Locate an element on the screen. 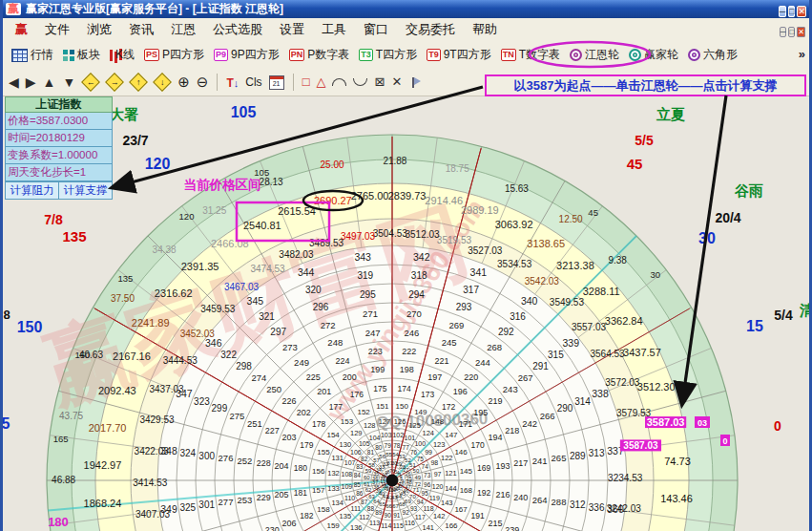  svg-text: 114 is located at coordinates (385, 525).